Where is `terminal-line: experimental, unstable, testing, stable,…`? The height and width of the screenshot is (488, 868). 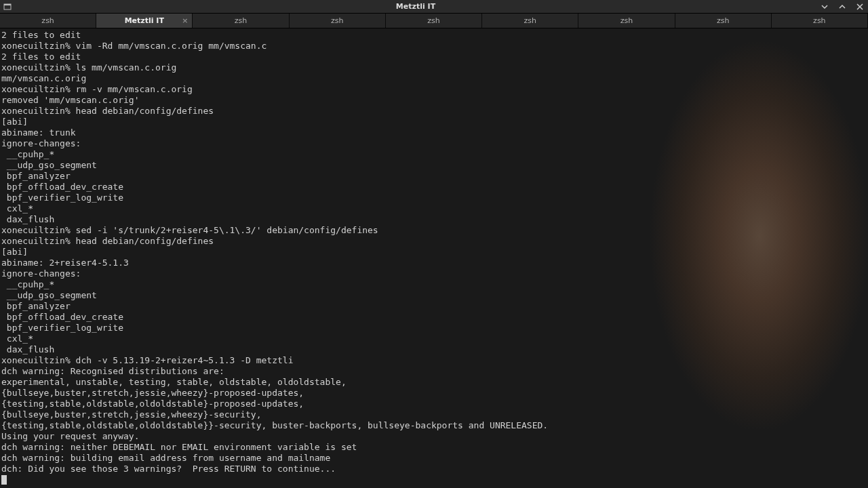 terminal-line: experimental, unstable, testing, stable,… is located at coordinates (434, 382).